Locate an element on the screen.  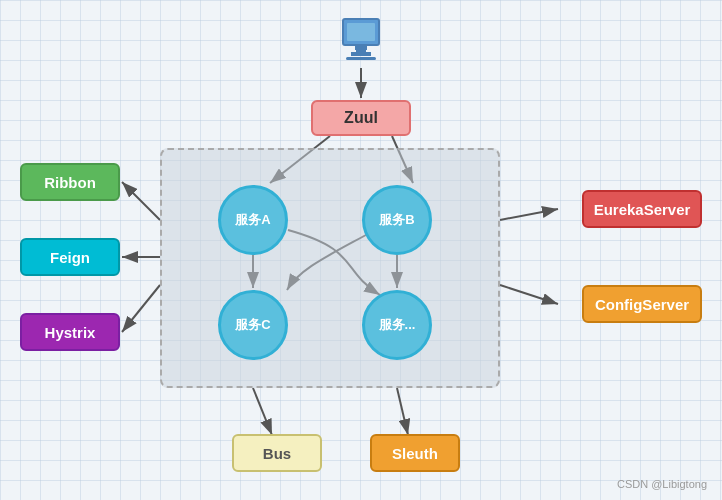
hystrix-box: Hystrix is located at coordinates (70, 332).